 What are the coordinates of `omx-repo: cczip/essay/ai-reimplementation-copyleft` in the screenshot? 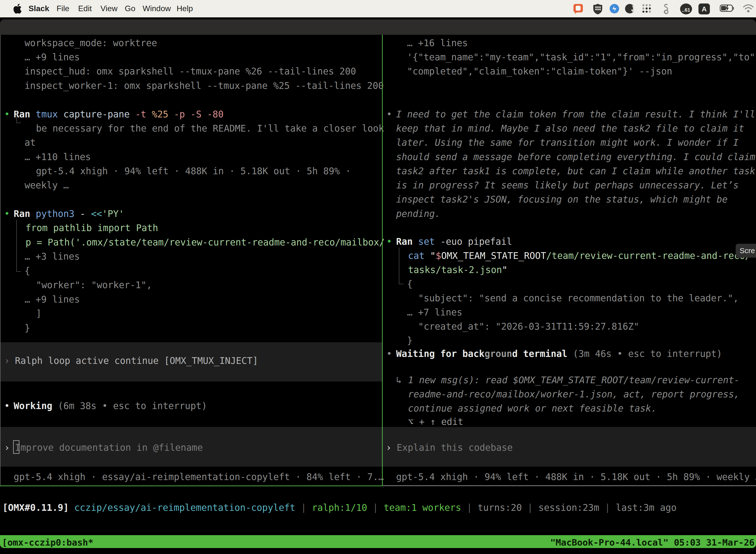 It's located at (182, 508).